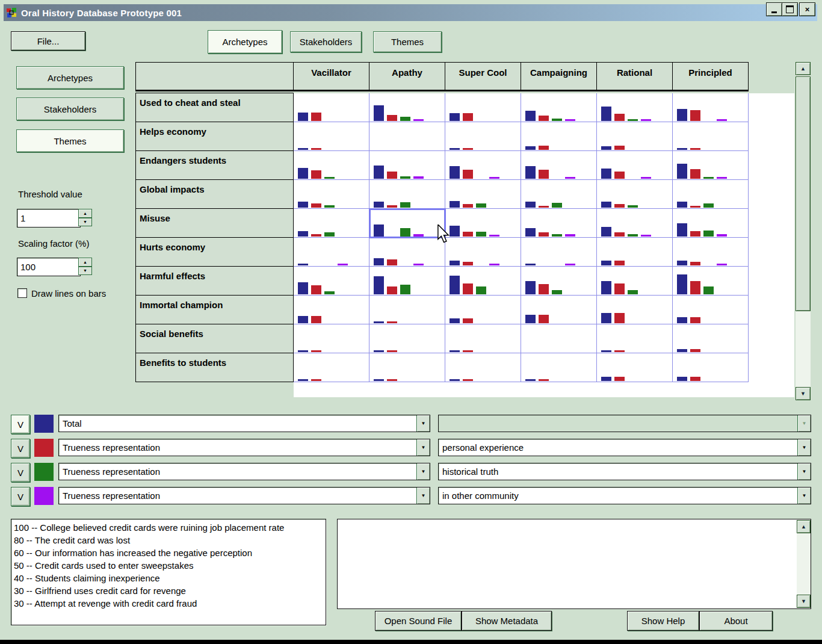 Image resolution: width=822 pixels, height=644 pixels. What do you see at coordinates (483, 310) in the screenshot?
I see `matrix-cell-immortal-champion-super-cool` at bounding box center [483, 310].